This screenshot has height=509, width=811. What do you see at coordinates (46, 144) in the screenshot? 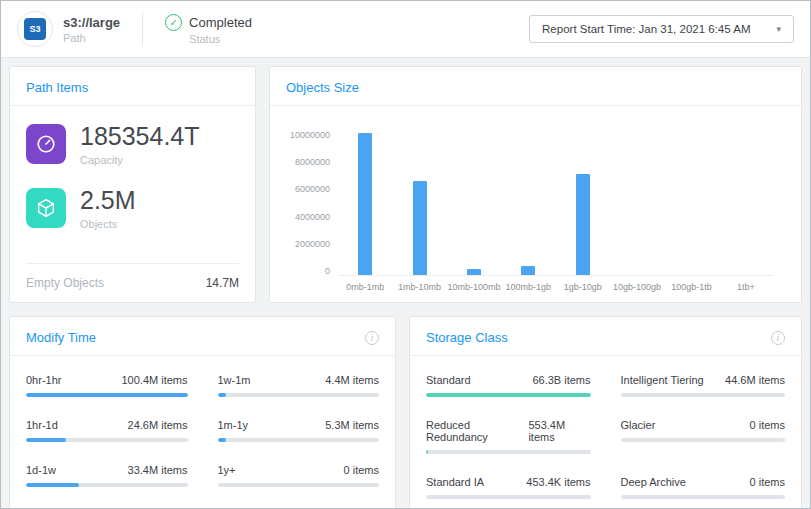
I see `gauge-icon` at bounding box center [46, 144].